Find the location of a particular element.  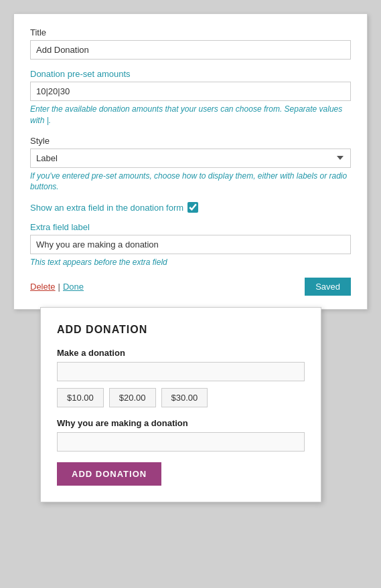

title-field-group: Title is located at coordinates (190, 43).